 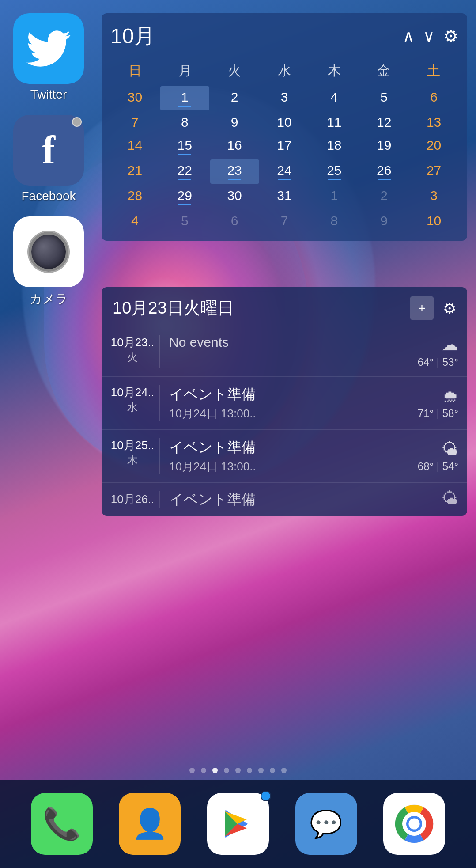 I want to click on cal-day: 29, so click(x=185, y=197).